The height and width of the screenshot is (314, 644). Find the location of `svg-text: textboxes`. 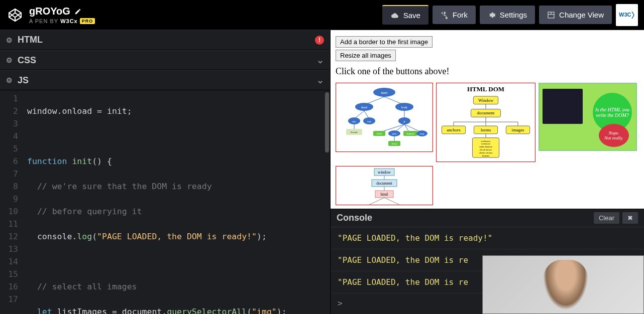

svg-text: textboxes is located at coordinates (486, 141).